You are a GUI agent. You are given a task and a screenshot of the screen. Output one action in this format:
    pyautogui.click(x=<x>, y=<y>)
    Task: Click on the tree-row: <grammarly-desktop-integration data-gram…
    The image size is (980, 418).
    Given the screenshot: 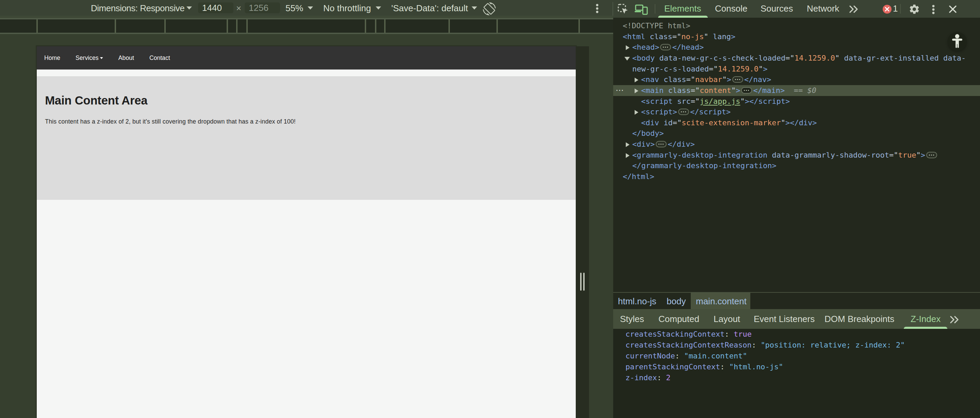 What is the action you would take?
    pyautogui.click(x=797, y=155)
    